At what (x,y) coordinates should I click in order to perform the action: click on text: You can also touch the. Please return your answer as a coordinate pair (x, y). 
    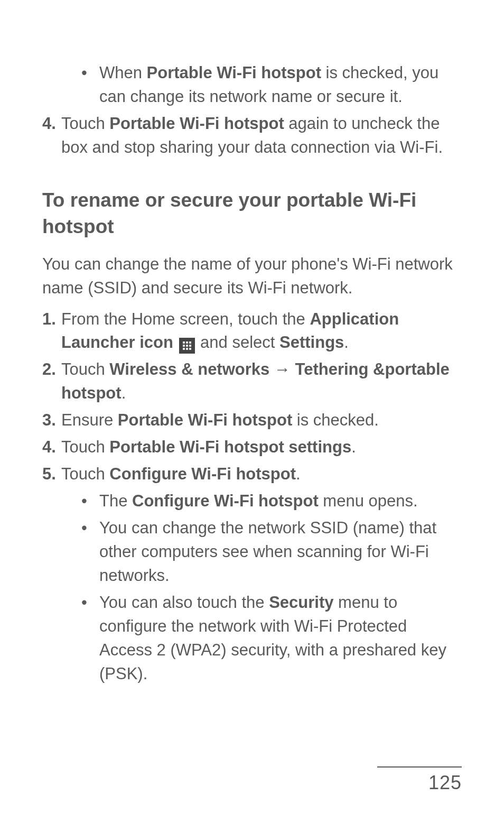
    Looking at the image, I should click on (184, 603).